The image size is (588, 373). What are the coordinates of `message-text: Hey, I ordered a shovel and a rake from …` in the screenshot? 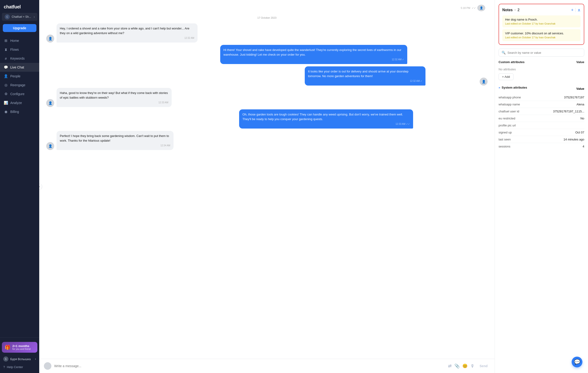 It's located at (125, 31).